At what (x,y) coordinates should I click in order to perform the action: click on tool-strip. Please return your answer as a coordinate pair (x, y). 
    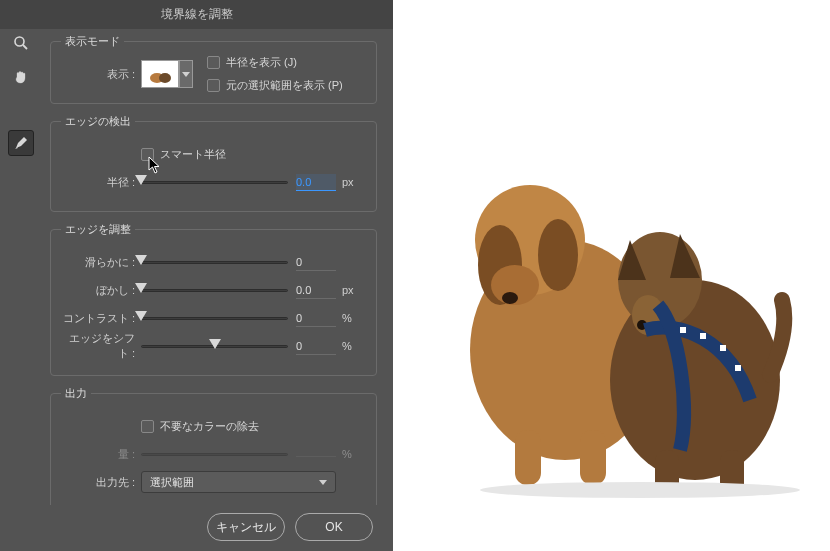
    Looking at the image, I should click on (23, 97).